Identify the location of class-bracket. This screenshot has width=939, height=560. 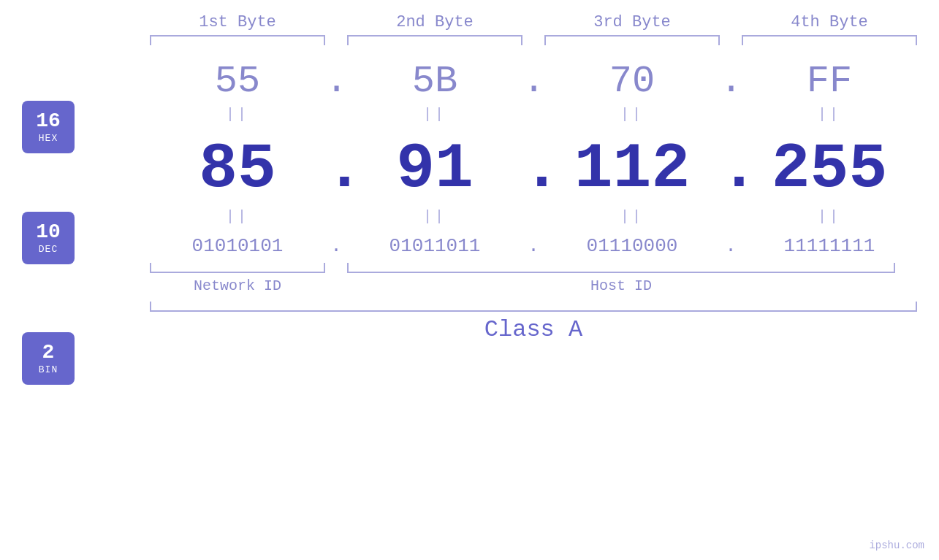
(533, 307).